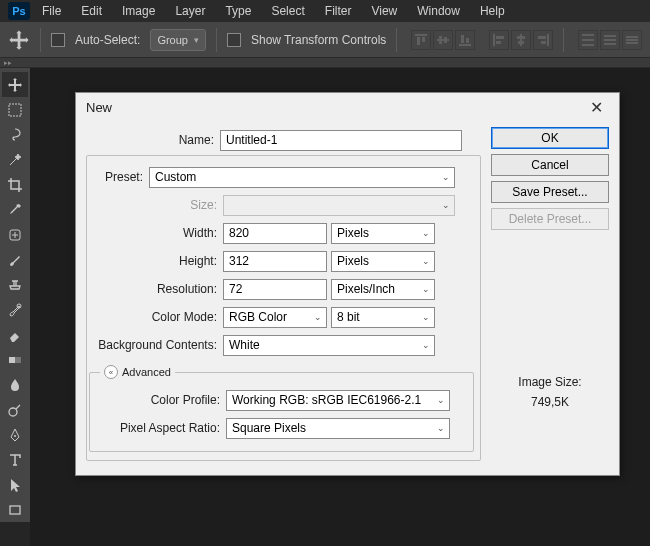 The width and height of the screenshot is (650, 546). I want to click on image-size-label: Image Size:, so click(550, 382).